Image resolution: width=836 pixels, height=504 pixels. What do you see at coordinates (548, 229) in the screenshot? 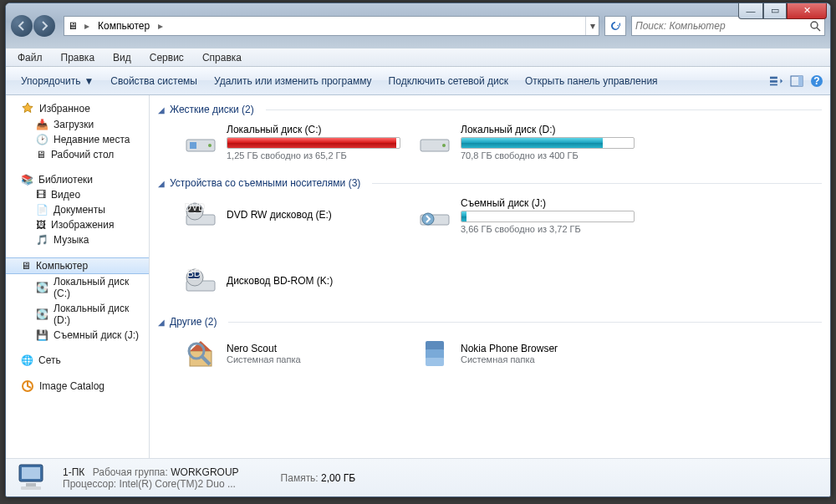
I see `drive-free-space: 3,66 ГБ свободно из 3,72 ГБ` at bounding box center [548, 229].